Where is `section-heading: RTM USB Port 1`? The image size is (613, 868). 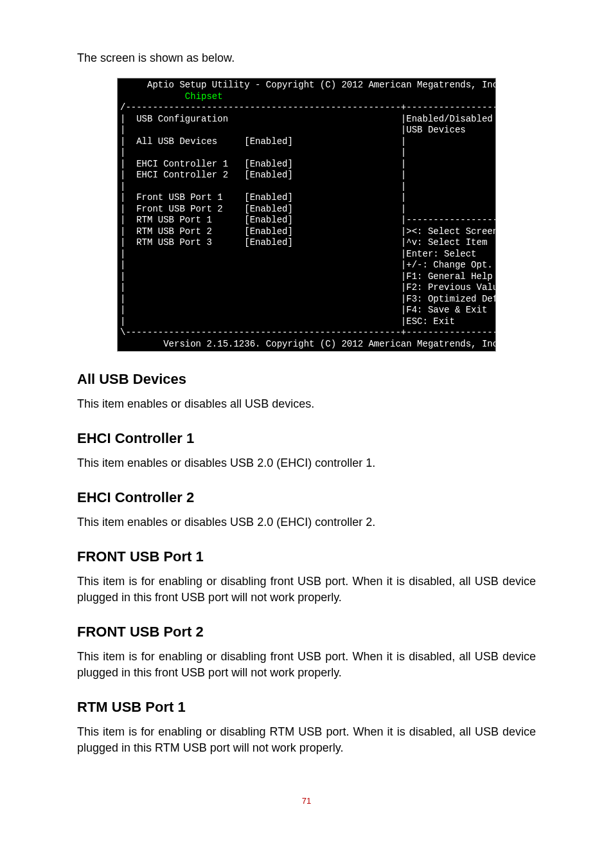 section-heading: RTM USB Port 1 is located at coordinates (306, 707).